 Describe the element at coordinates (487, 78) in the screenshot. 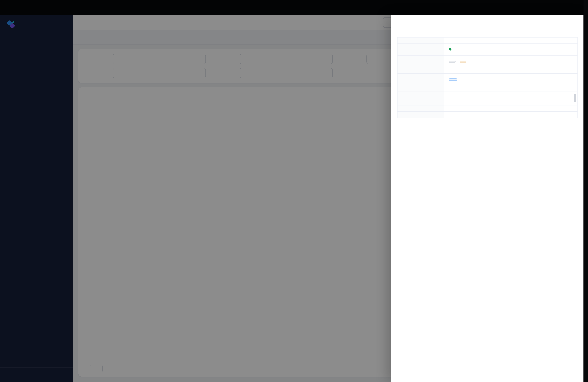

I see `drawer-body` at that location.